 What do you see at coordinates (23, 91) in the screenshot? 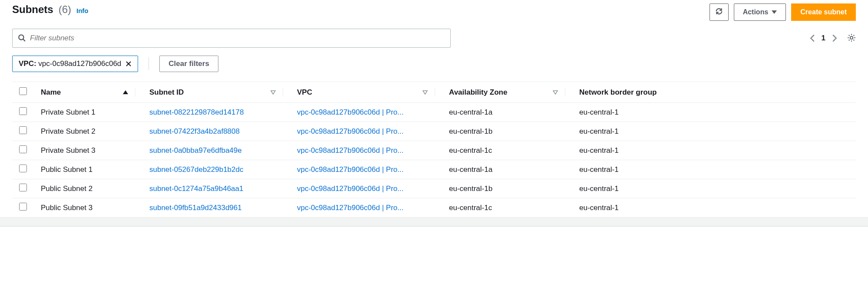
I see `select-all-checkbox` at bounding box center [23, 91].